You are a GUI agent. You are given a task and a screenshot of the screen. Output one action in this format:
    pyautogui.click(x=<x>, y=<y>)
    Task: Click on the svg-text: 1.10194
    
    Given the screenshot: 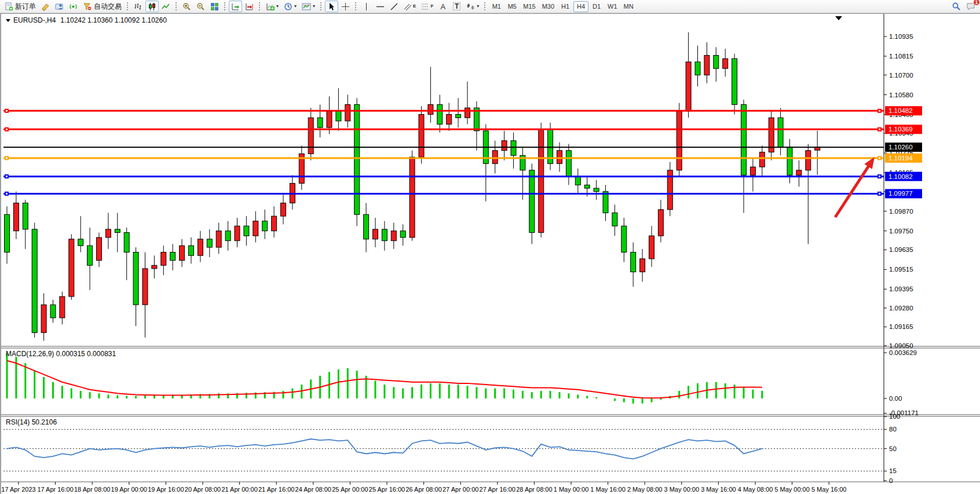 What is the action you would take?
    pyautogui.click(x=901, y=158)
    